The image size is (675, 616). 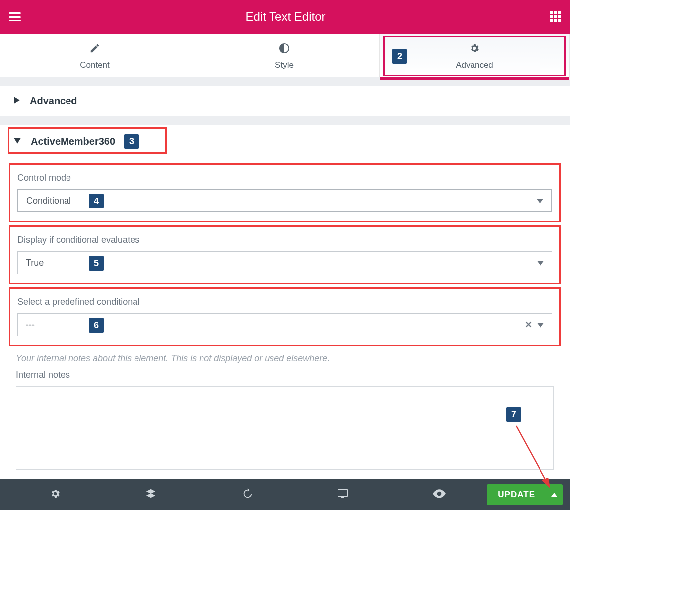 I want to click on tabs-row: Content Style Advanced 2, so click(x=285, y=56).